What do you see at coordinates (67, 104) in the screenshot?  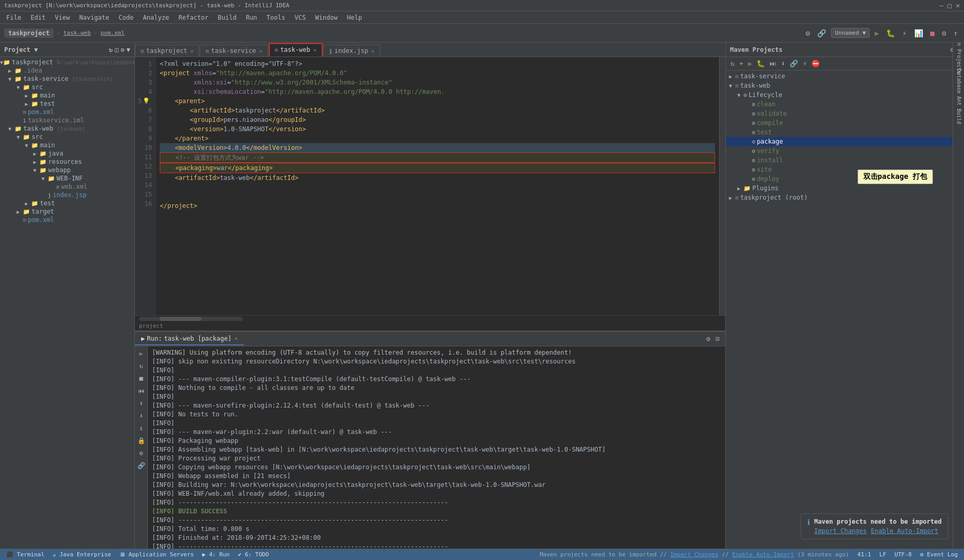 I see `tree-item-test1: ▶ 📁 test` at bounding box center [67, 104].